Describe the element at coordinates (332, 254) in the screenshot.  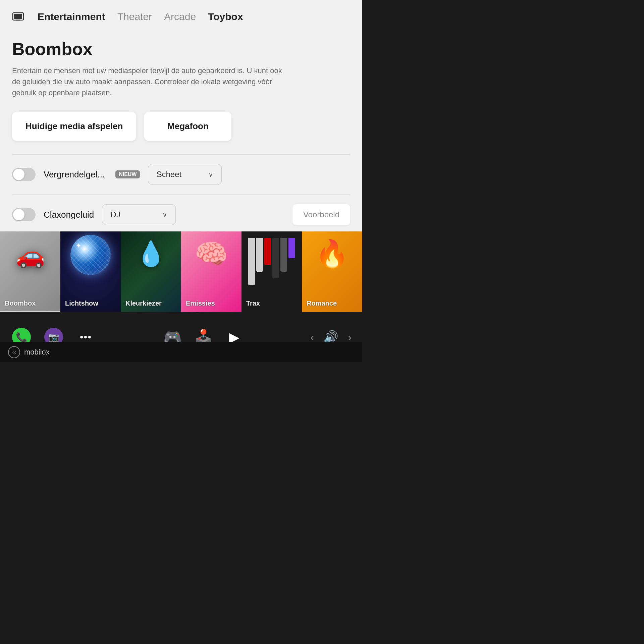
I see `campfire-icon: 🔥` at that location.